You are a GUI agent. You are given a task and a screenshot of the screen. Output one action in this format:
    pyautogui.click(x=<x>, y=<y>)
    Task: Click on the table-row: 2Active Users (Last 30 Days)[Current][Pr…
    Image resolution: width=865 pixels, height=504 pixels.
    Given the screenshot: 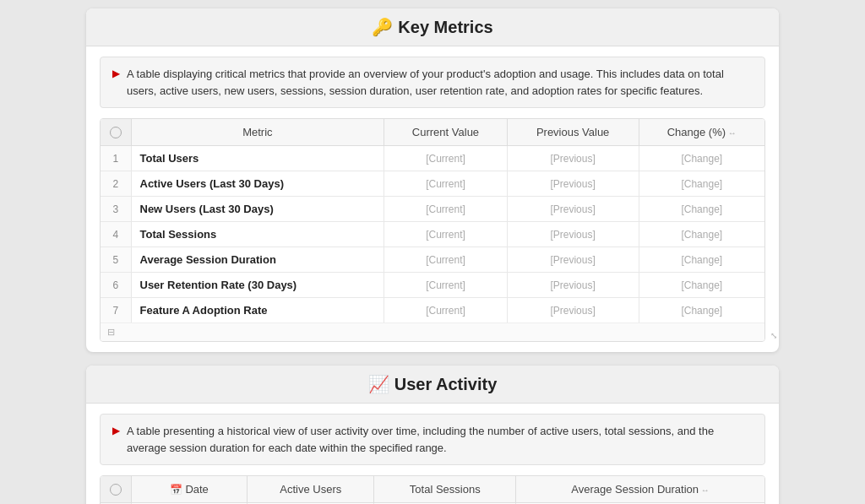 What is the action you would take?
    pyautogui.click(x=432, y=184)
    